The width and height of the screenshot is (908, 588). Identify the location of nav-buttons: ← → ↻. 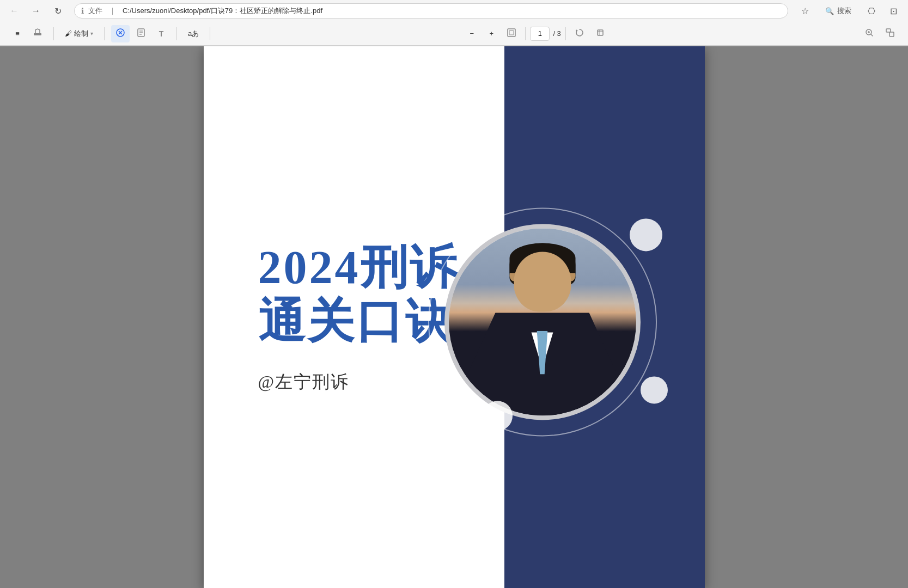
(36, 11).